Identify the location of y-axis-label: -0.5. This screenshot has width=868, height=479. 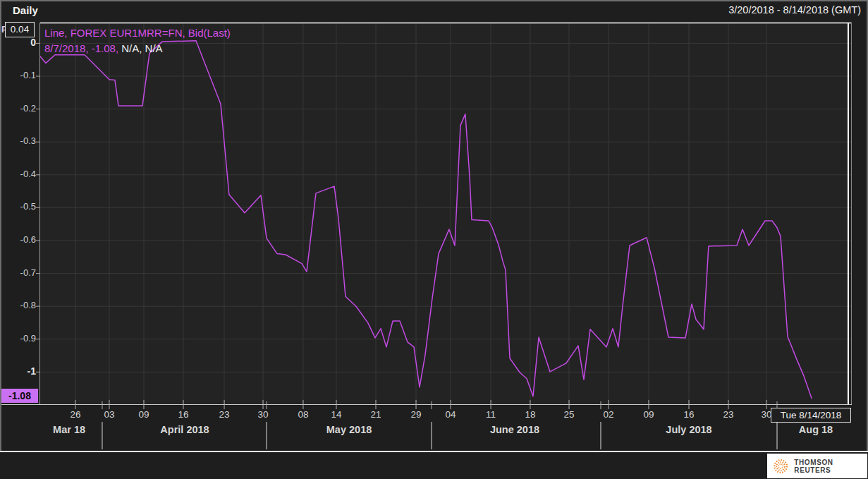
(19, 206).